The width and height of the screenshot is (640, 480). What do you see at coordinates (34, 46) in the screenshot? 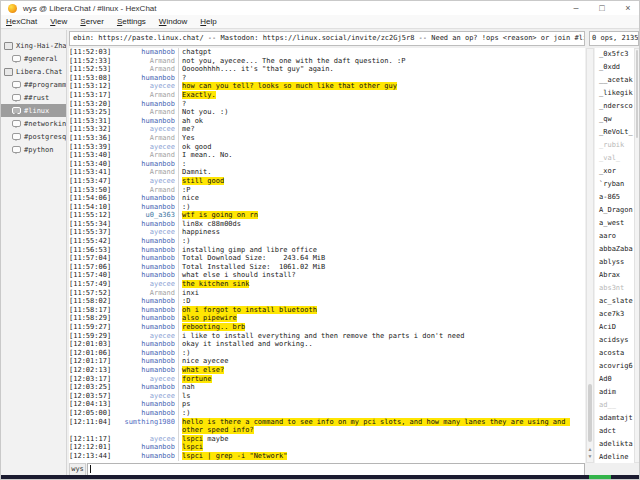
I see `sidebar-item-xing-hai-zha: Xing-Hai-Zha` at bounding box center [34, 46].